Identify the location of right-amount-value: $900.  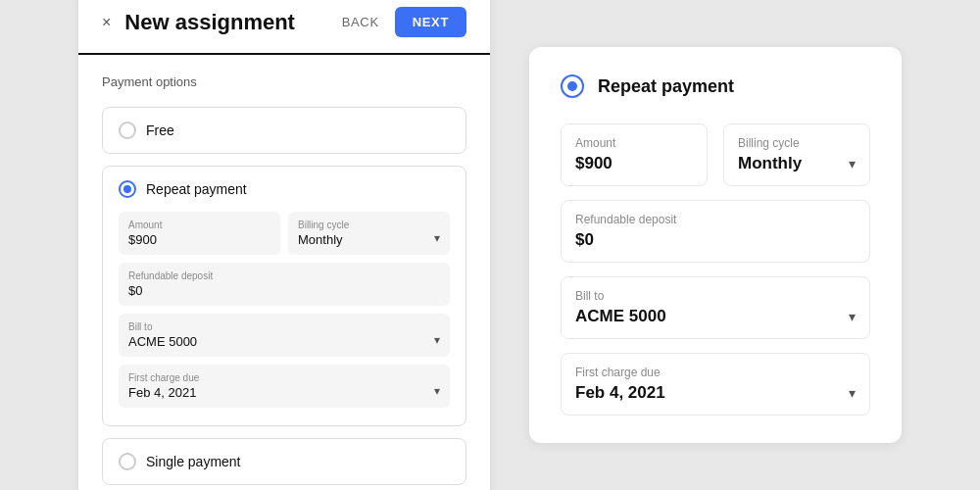
(634, 164).